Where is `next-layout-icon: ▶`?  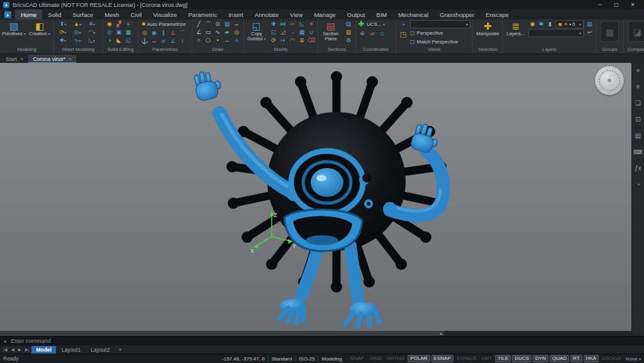 next-layout-icon: ▶ is located at coordinates (20, 350).